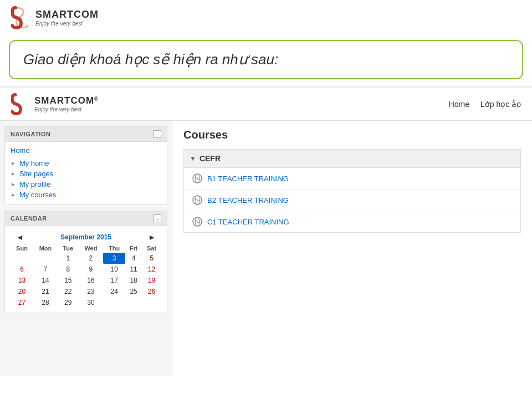  I want to click on list-item: ► My courses, so click(86, 195).